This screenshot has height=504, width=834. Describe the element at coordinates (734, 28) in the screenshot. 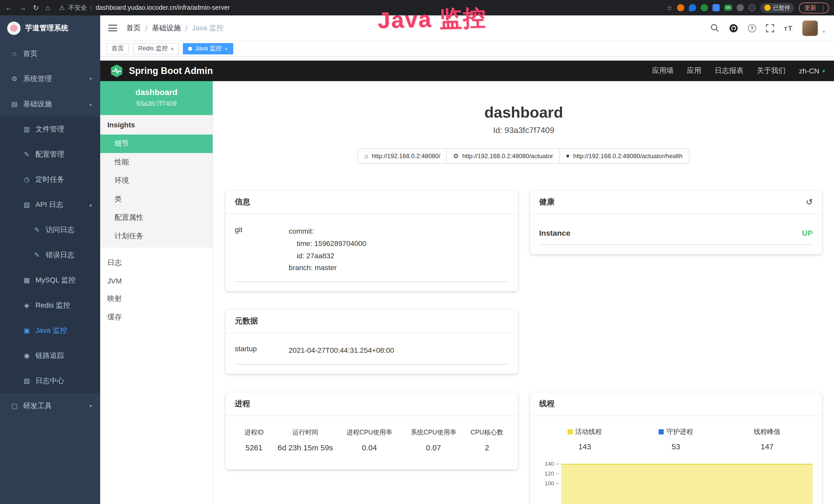

I see `github-icon` at that location.